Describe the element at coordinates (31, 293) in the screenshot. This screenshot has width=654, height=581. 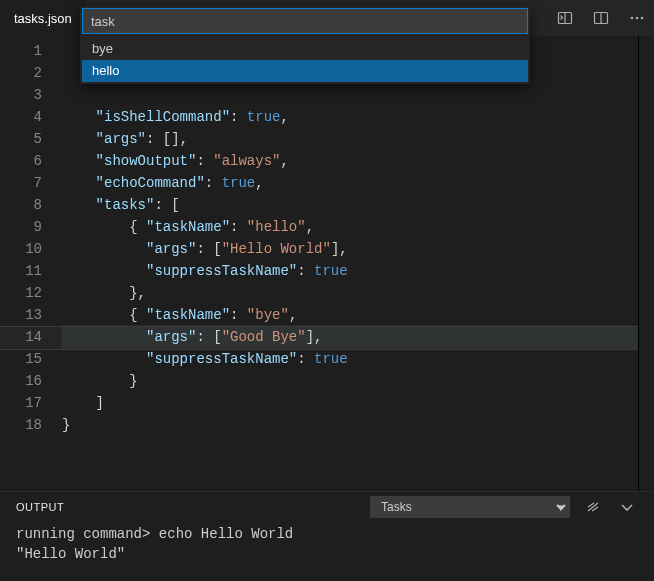
I see `line-number: 12` at that location.